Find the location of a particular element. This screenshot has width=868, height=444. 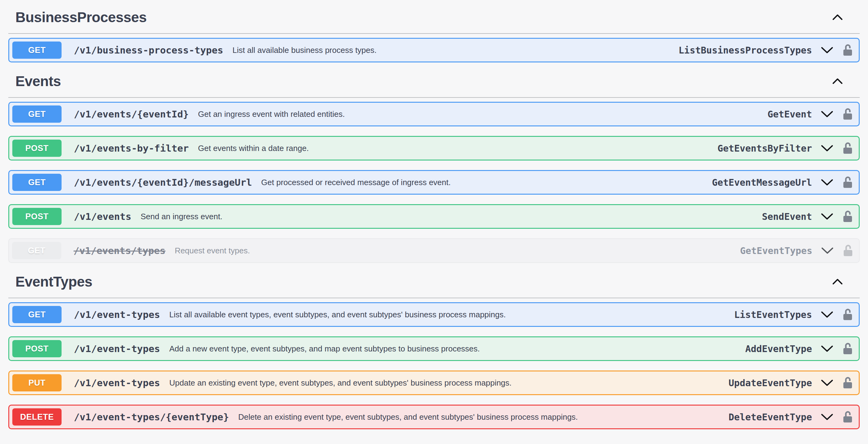

endpoint-path: /v1/events-by-filter is located at coordinates (131, 148).